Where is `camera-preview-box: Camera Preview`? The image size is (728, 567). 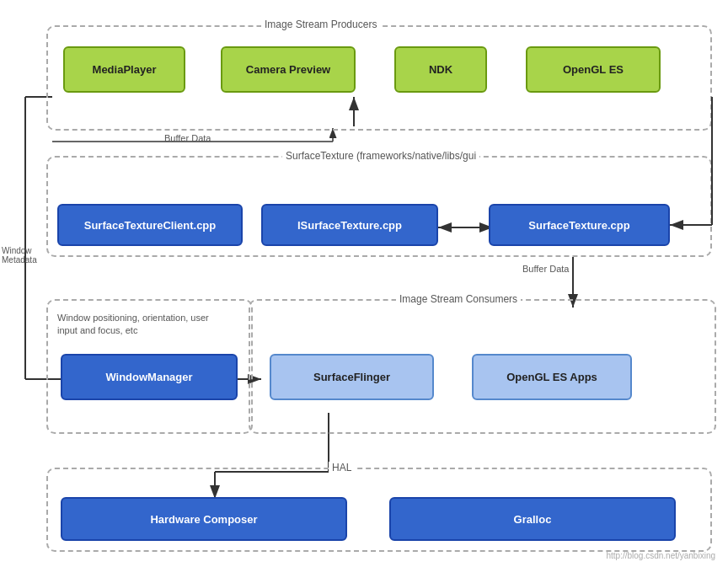 camera-preview-box: Camera Preview is located at coordinates (288, 69).